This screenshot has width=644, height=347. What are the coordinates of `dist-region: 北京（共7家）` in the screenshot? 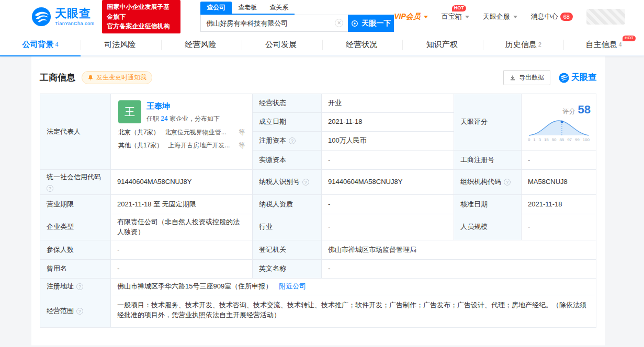 It's located at (139, 133).